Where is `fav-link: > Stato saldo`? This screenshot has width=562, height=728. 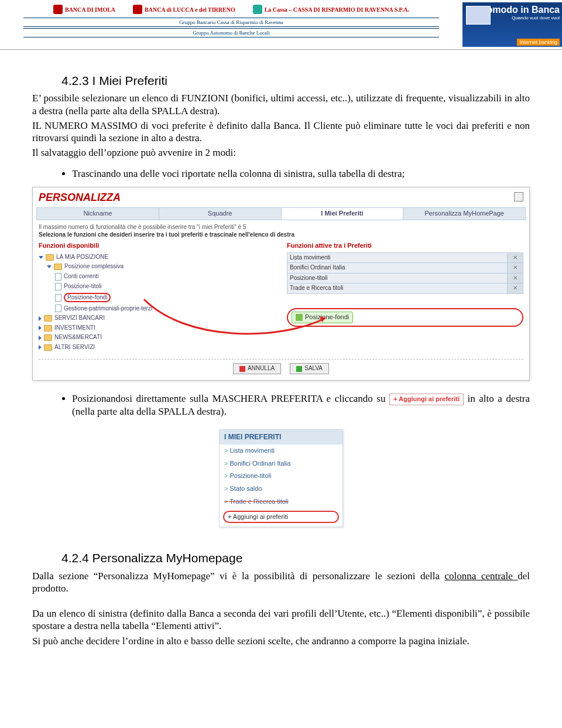
fav-link: > Stato saldo is located at coordinates (281, 489).